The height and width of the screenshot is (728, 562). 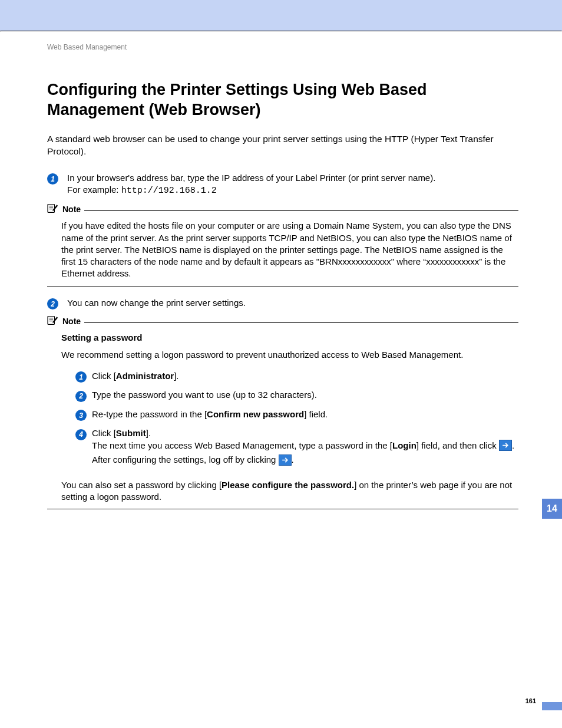 What do you see at coordinates (290, 492) in the screenshot?
I see `note-2-closing: You can also set a password by clicking …` at bounding box center [290, 492].